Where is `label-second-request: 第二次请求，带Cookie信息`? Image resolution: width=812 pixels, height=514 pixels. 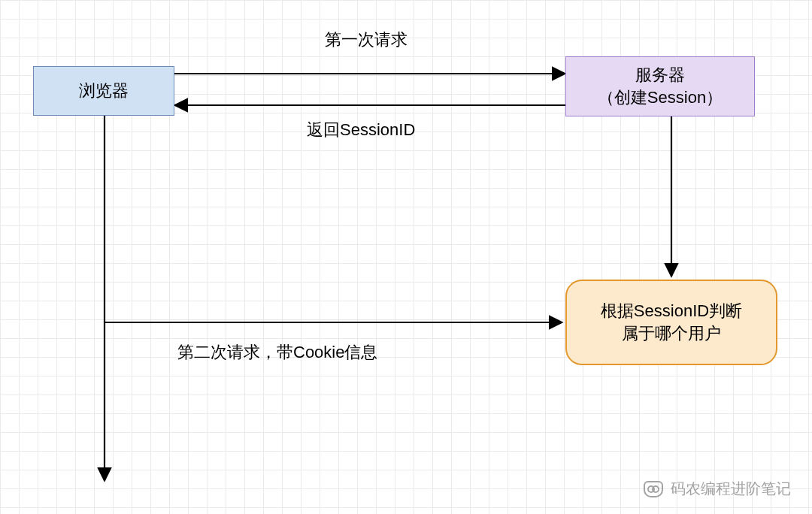 label-second-request: 第二次请求，带Cookie信息 is located at coordinates (277, 352).